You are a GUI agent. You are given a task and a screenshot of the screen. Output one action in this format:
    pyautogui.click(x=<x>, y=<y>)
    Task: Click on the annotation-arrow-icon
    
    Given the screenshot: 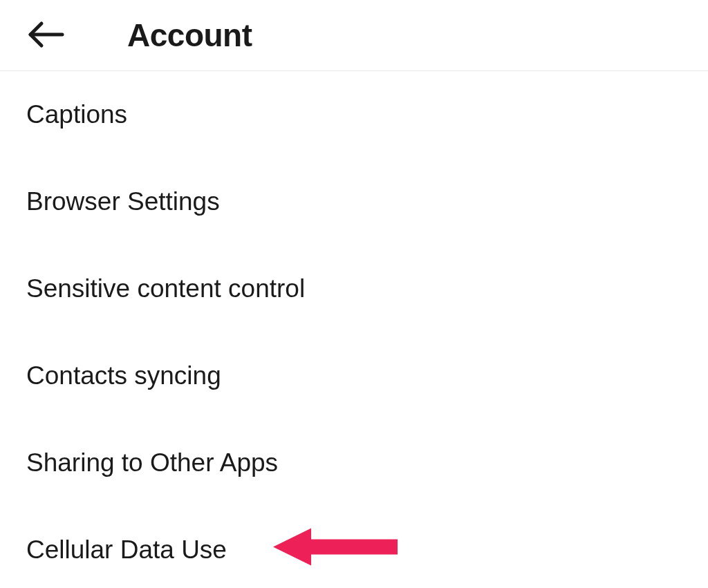 What is the action you would take?
    pyautogui.click(x=335, y=550)
    